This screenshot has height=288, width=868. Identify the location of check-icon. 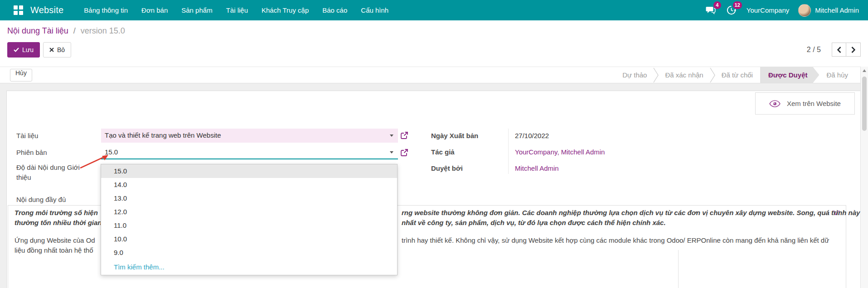
(16, 50).